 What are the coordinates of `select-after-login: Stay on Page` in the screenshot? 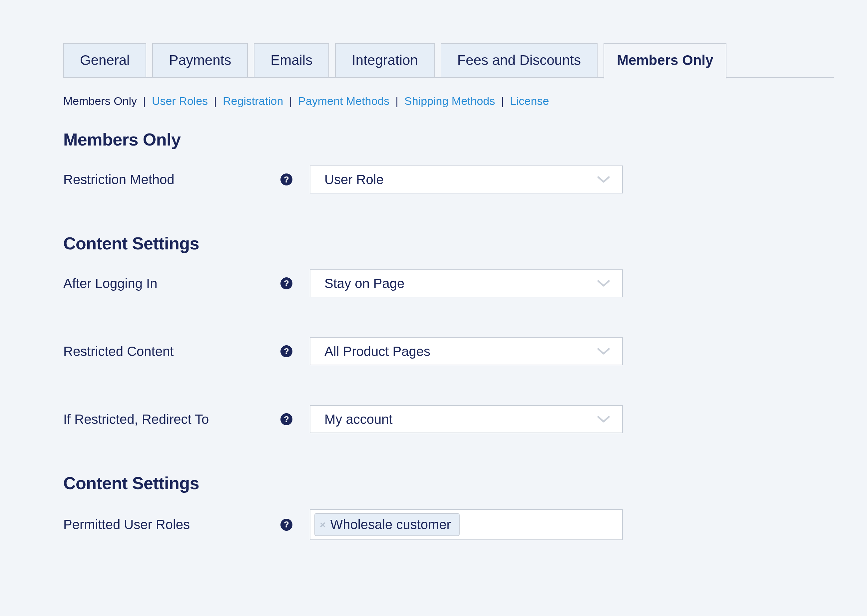 It's located at (466, 283).